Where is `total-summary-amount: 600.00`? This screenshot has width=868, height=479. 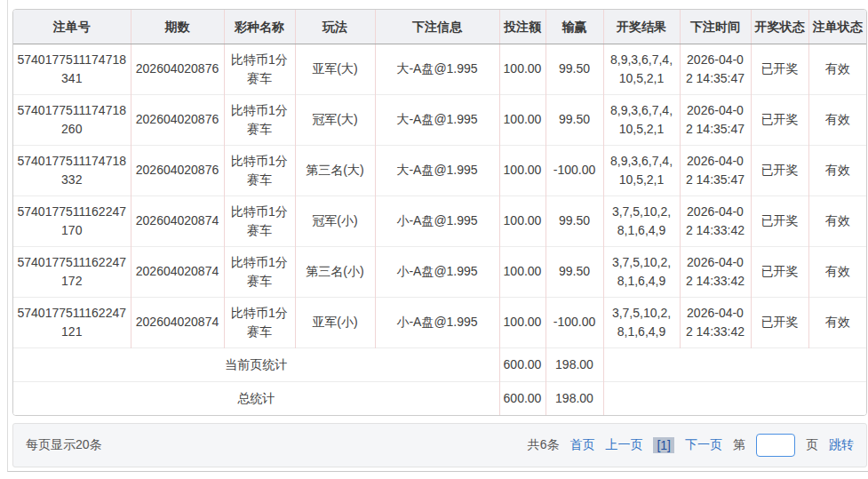 total-summary-amount: 600.00 is located at coordinates (522, 398).